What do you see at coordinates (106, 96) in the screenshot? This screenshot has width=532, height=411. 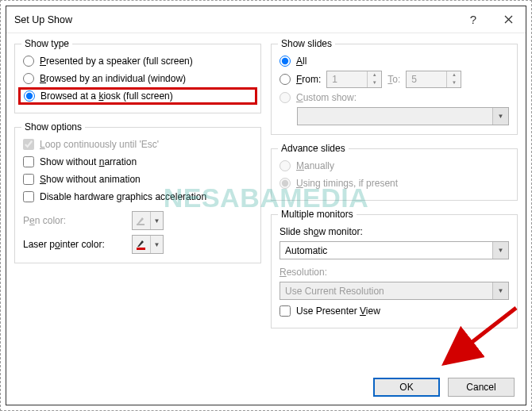 I see `label-kiosk: Browsed at a kiosk (full screen)` at bounding box center [106, 96].